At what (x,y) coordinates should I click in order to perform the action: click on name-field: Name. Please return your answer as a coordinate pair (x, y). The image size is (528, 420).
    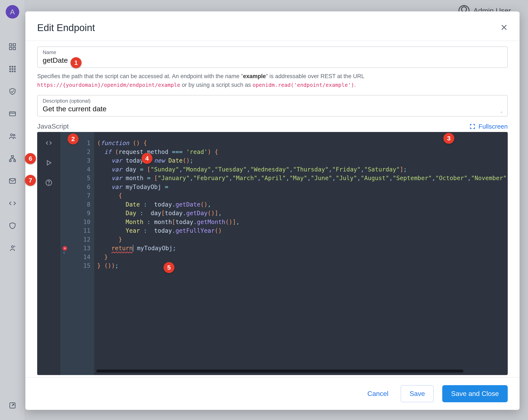
    Looking at the image, I should click on (272, 57).